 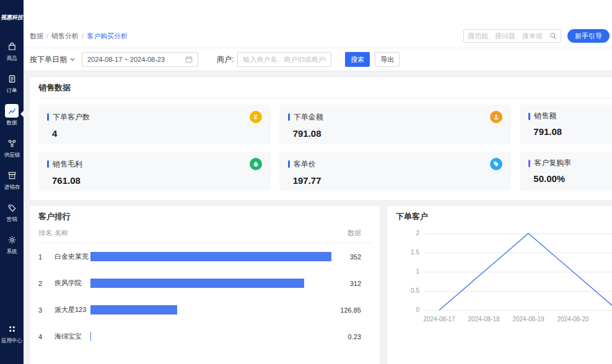 I want to click on sidebar-item-orders: 订单, so click(x=12, y=83).